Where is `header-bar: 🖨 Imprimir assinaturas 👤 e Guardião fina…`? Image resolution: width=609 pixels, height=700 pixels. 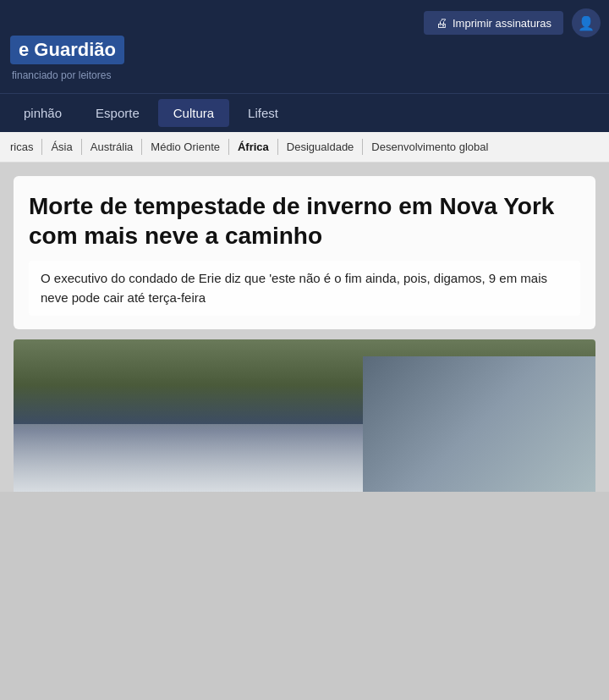
header-bar: 🖨 Imprimir assinaturas 👤 e Guardião fina… is located at coordinates (304, 47).